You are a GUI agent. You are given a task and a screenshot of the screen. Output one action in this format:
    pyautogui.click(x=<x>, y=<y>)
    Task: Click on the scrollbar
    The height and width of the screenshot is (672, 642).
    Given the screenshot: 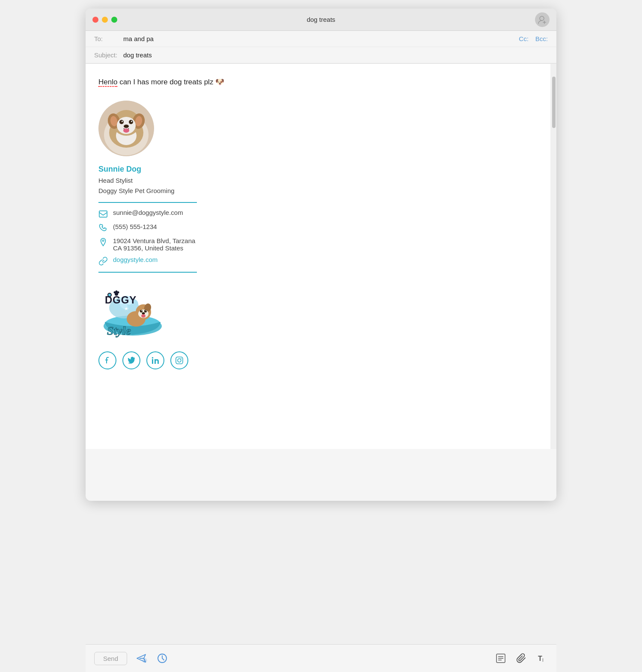 What is the action you would take?
    pyautogui.click(x=553, y=256)
    